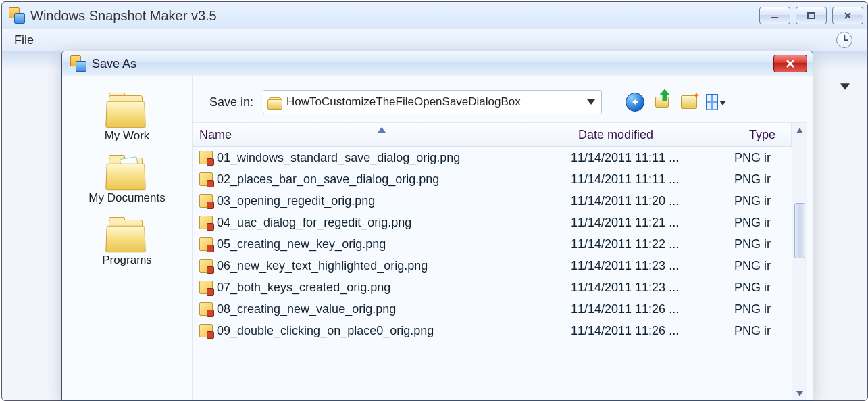  Describe the element at coordinates (24, 41) in the screenshot. I see `menu-file: File` at that location.